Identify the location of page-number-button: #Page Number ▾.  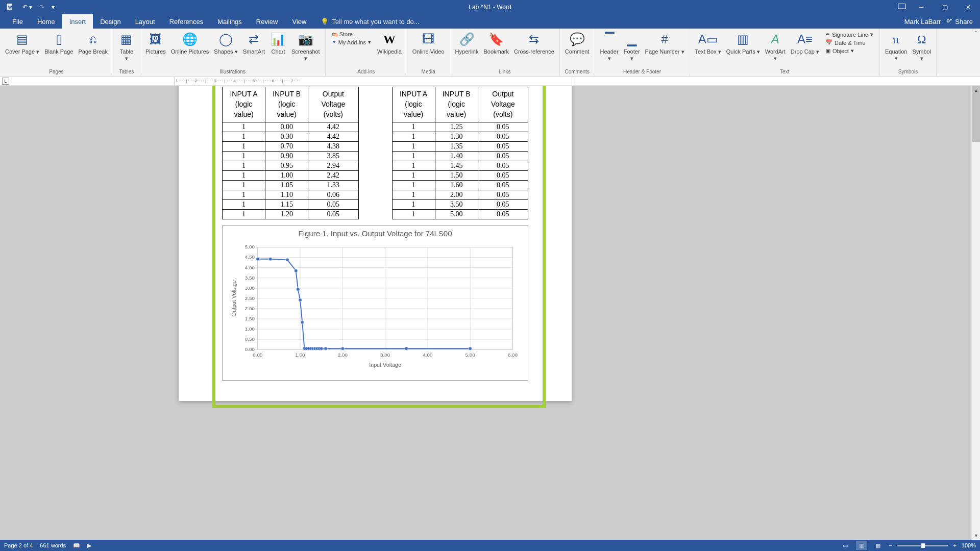
(665, 43).